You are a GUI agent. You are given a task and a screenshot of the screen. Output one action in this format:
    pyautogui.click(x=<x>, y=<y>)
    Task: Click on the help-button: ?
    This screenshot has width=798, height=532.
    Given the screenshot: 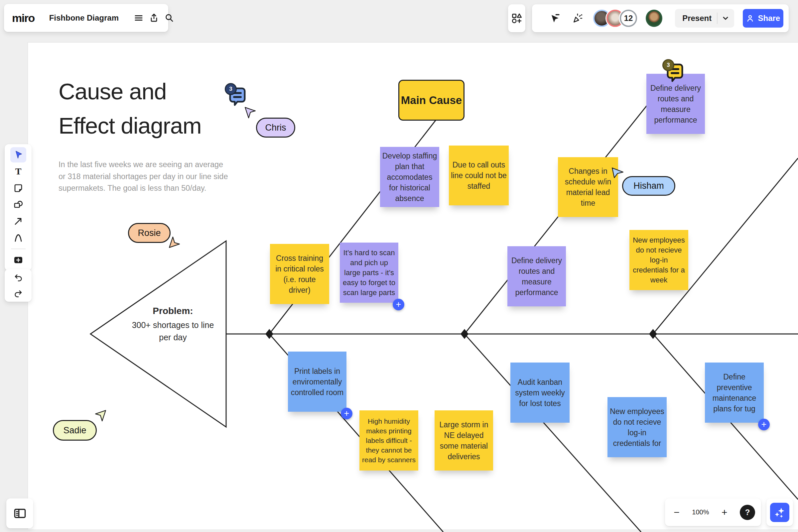 What is the action you would take?
    pyautogui.click(x=747, y=512)
    